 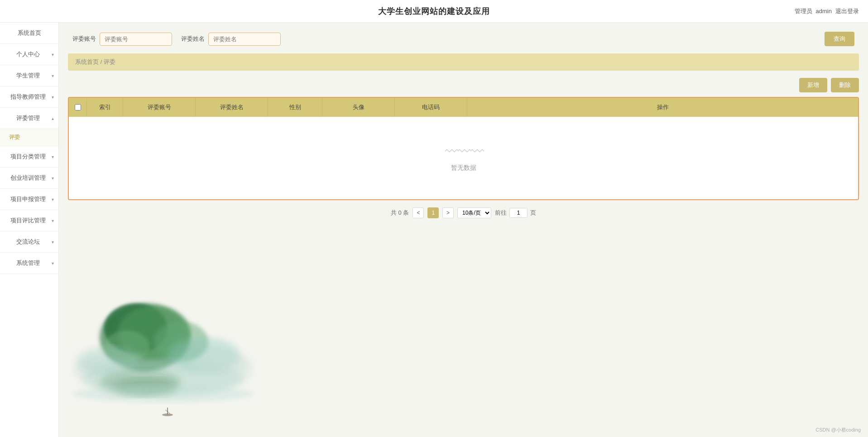 What do you see at coordinates (29, 199) in the screenshot?
I see `sidebar-item-project-apply: 项目申报管理 ▾` at bounding box center [29, 199].